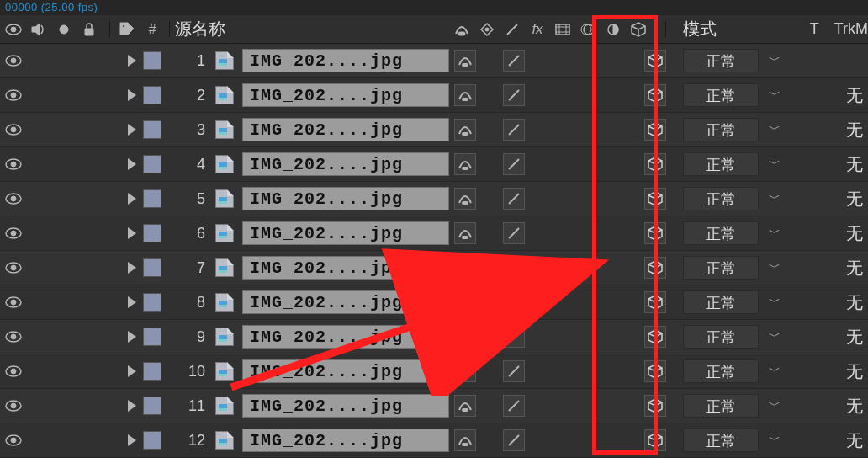  Describe the element at coordinates (814, 29) in the screenshot. I see `t-header: T` at that location.